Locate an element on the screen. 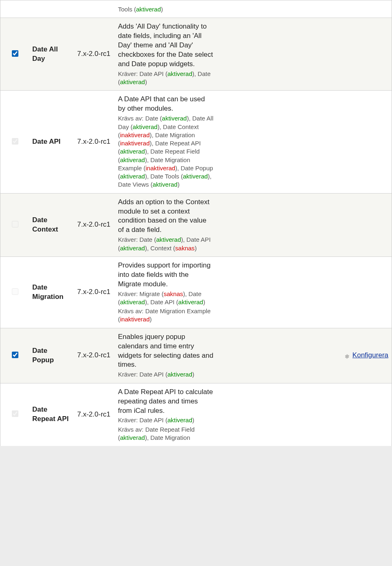  enable-checkbox-date-migration is located at coordinates (15, 292).